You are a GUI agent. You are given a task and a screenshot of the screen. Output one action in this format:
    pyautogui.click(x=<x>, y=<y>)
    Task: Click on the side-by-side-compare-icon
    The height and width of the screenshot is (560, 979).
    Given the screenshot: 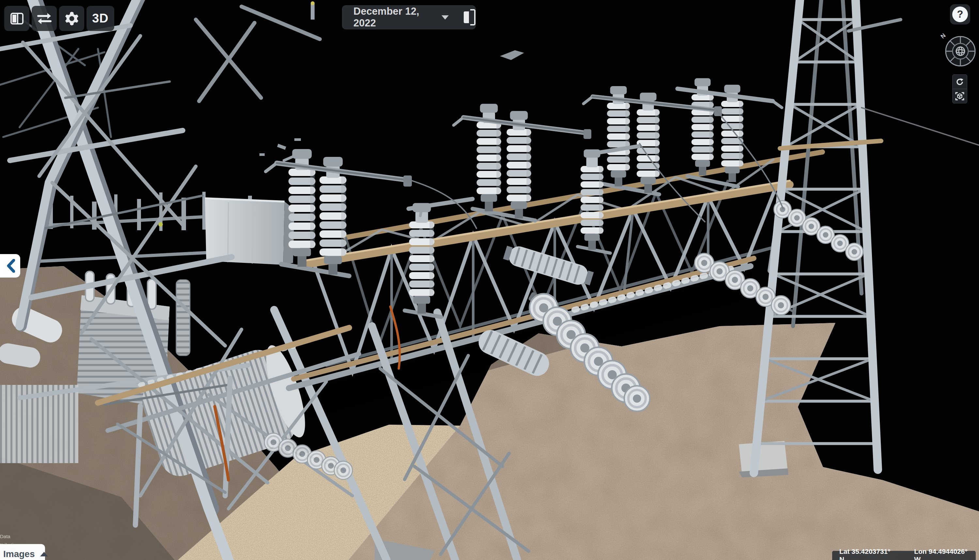 What is the action you would take?
    pyautogui.click(x=469, y=17)
    